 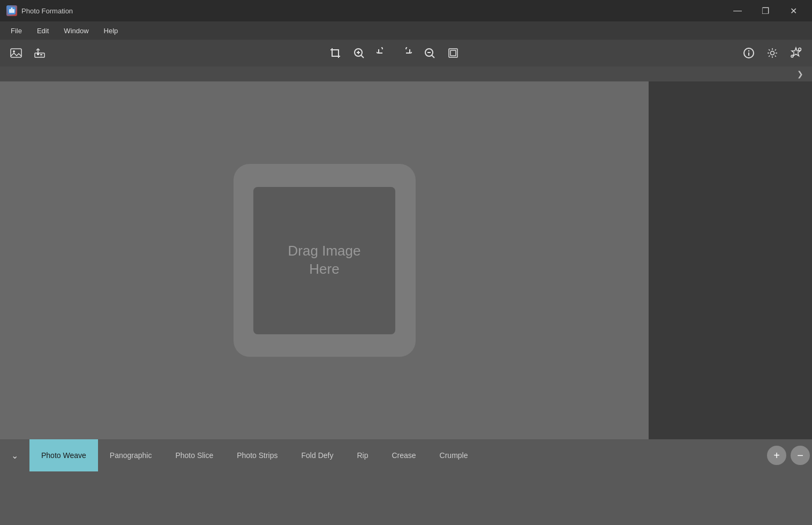 What do you see at coordinates (47, 11) in the screenshot?
I see `app-title: Photo Formation` at bounding box center [47, 11].